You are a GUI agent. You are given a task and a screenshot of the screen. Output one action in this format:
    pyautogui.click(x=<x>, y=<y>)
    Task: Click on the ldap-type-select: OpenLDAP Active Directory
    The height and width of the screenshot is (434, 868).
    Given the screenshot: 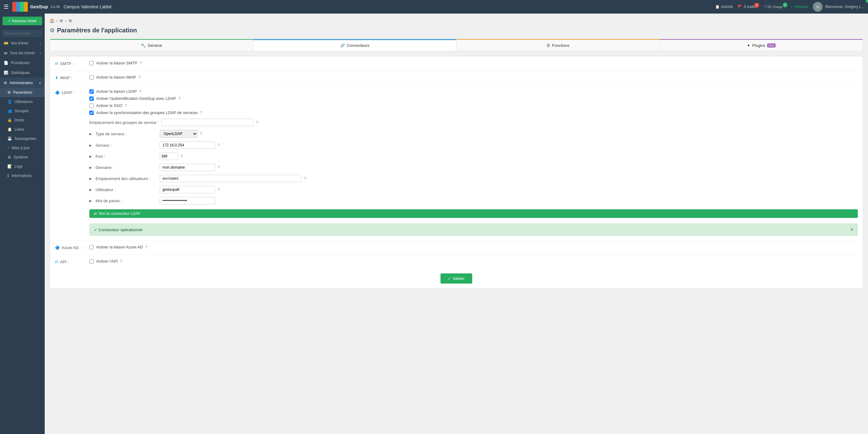 What is the action you would take?
    pyautogui.click(x=179, y=134)
    